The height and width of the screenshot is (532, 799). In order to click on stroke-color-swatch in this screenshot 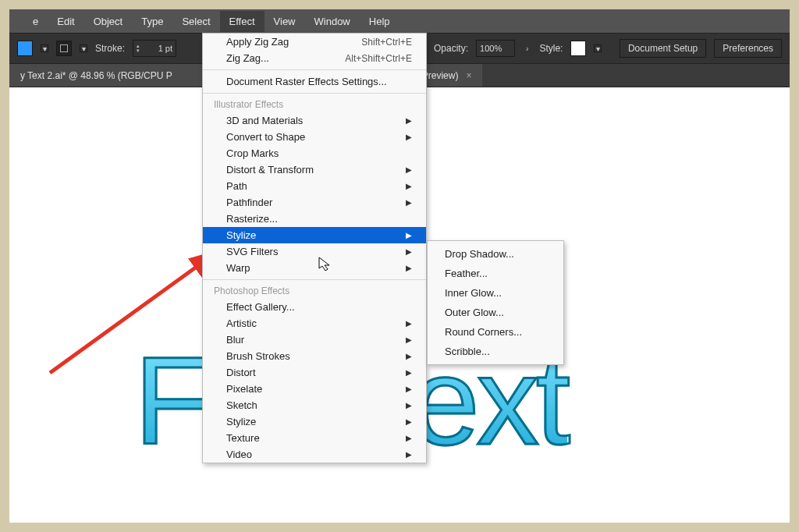, I will do `click(64, 48)`.